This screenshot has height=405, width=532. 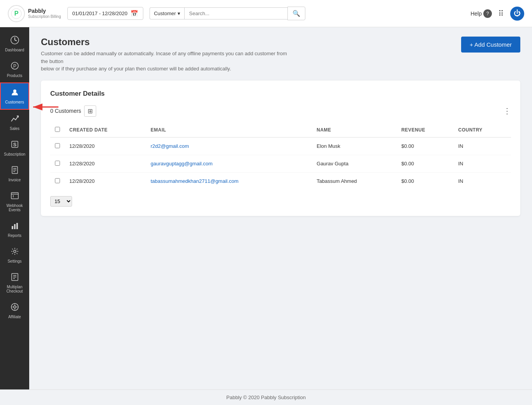 I want to click on customers-icon, so click(x=15, y=93).